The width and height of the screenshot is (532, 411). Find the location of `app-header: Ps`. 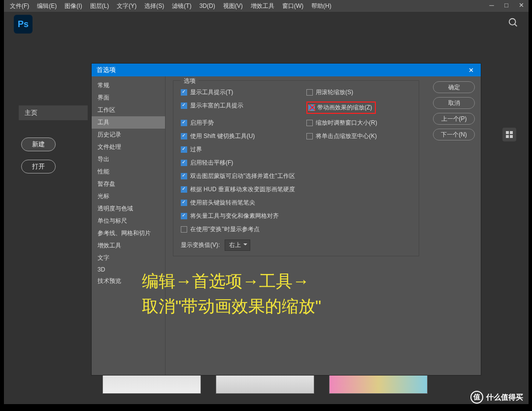

app-header: Ps is located at coordinates (266, 24).